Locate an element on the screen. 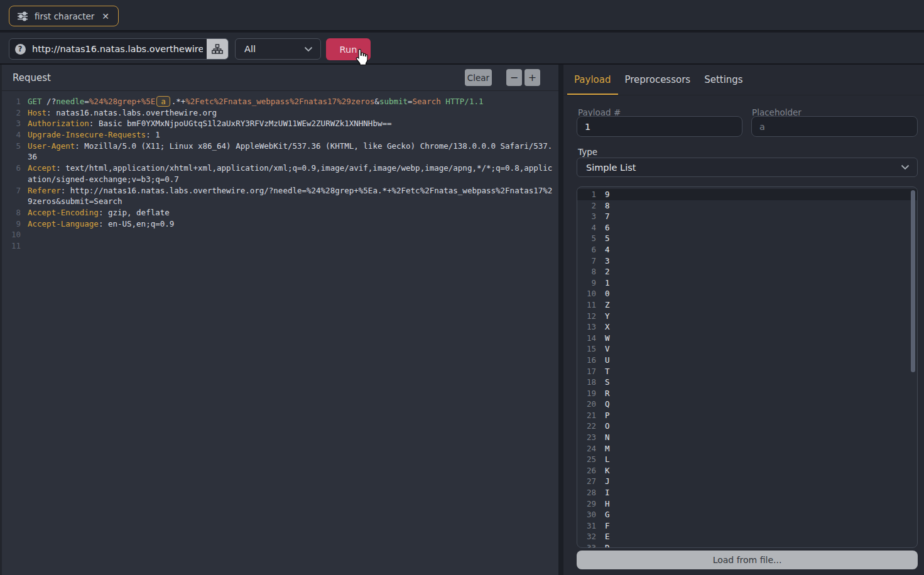  payload-list-item: 19R is located at coordinates (747, 394).